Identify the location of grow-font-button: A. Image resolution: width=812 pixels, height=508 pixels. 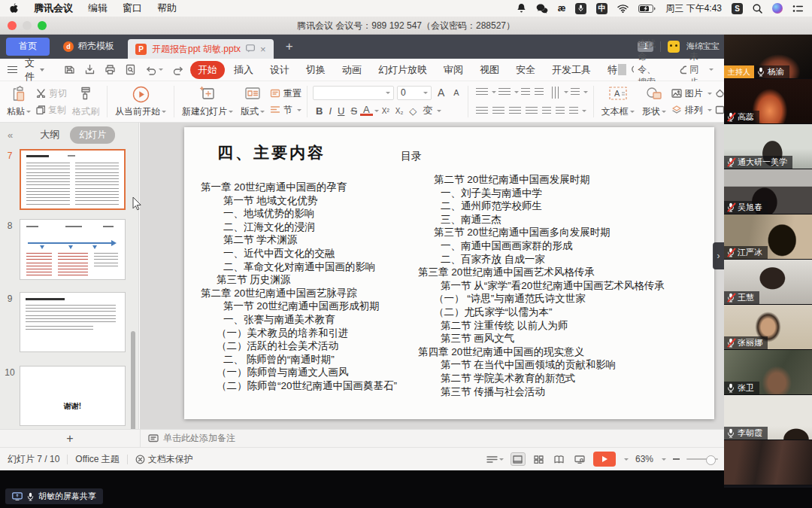
(441, 93).